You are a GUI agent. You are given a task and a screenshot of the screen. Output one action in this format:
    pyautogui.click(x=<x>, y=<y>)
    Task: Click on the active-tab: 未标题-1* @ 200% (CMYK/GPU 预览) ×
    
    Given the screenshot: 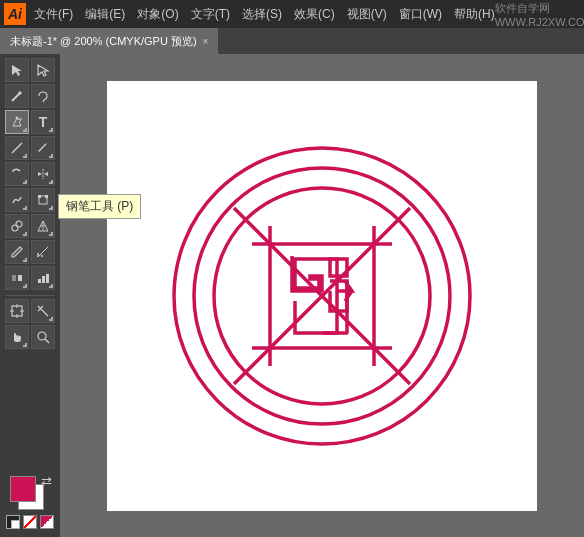 What is the action you would take?
    pyautogui.click(x=109, y=41)
    